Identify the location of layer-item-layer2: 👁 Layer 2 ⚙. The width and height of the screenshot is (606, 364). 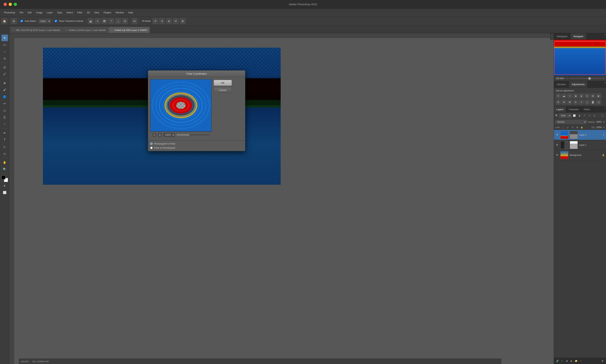
(580, 135).